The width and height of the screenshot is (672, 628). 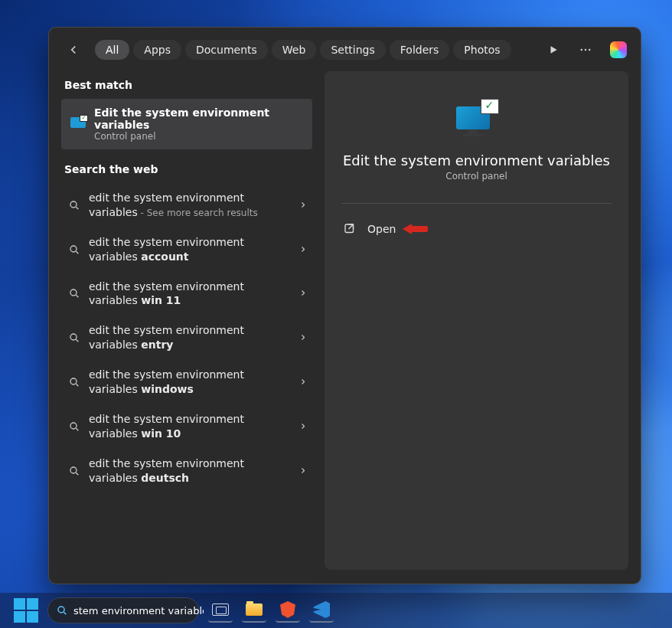 What do you see at coordinates (197, 205) in the screenshot?
I see `web-result-text: edit the system environment variables - …` at bounding box center [197, 205].